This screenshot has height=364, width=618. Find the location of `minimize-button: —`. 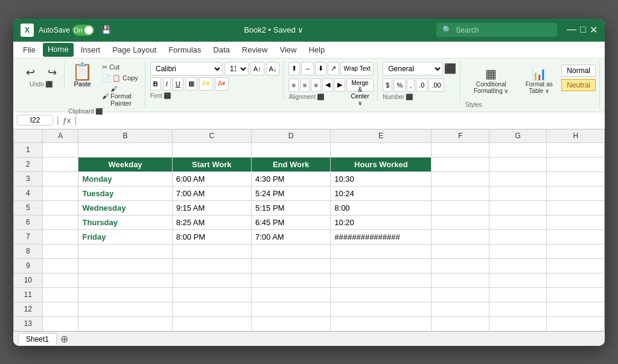

minimize-button: — is located at coordinates (572, 30).